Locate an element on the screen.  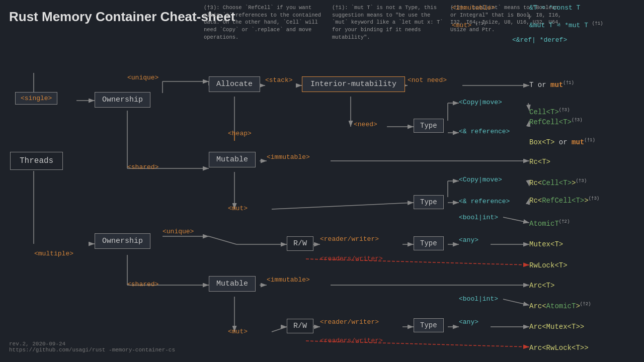
copy-move2-label: <Copy|move> is located at coordinates (480, 180).